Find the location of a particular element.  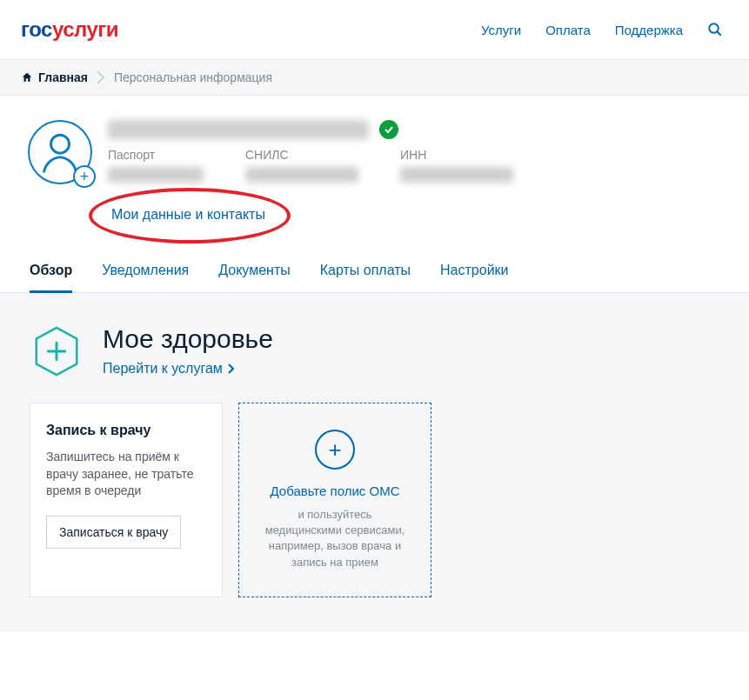

verified-badge-icon is located at coordinates (389, 130).